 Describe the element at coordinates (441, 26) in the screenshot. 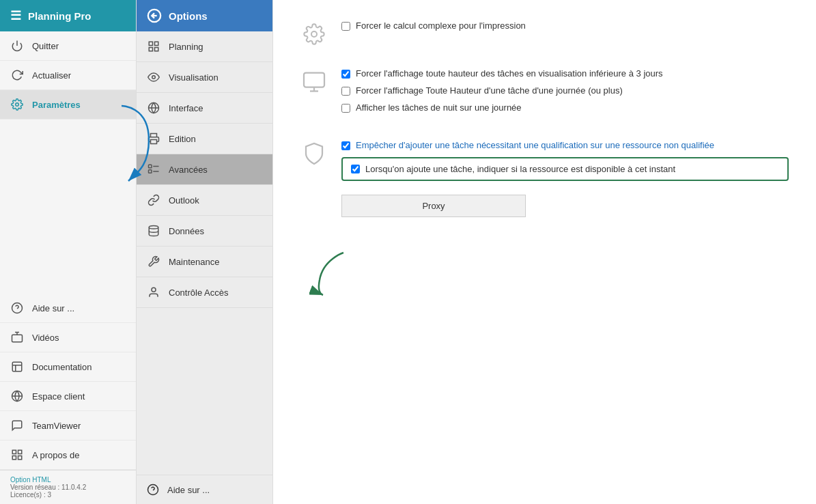

I see `checkbox-impression-label: Forcer le calcul complexe pour l'impress…` at that location.